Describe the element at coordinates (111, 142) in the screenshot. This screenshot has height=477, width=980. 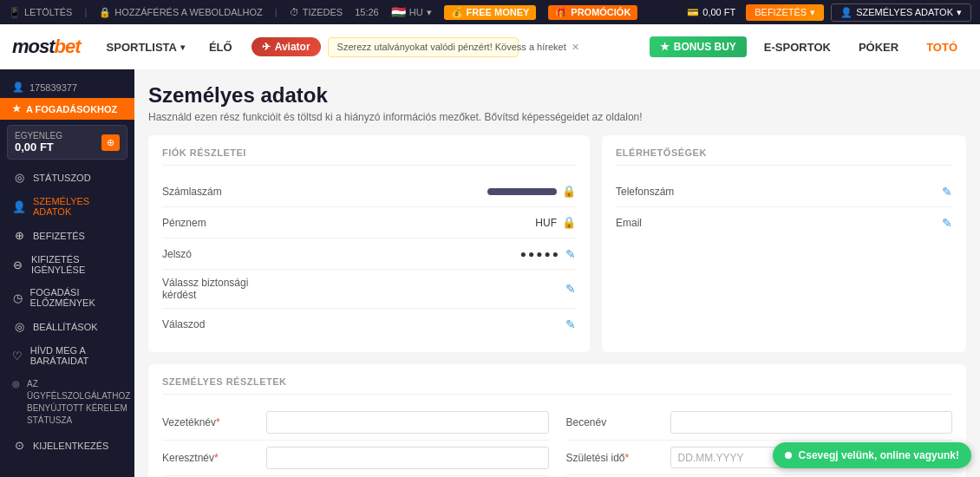
I see `deposit-small-icon: ⊕` at that location.